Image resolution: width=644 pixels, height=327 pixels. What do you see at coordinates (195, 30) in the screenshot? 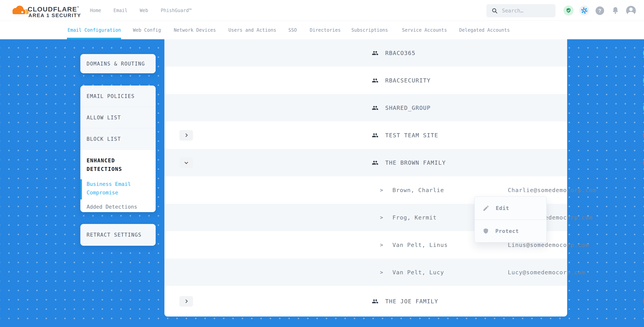
I see `tab-network-devices: Network Devices` at bounding box center [195, 30].